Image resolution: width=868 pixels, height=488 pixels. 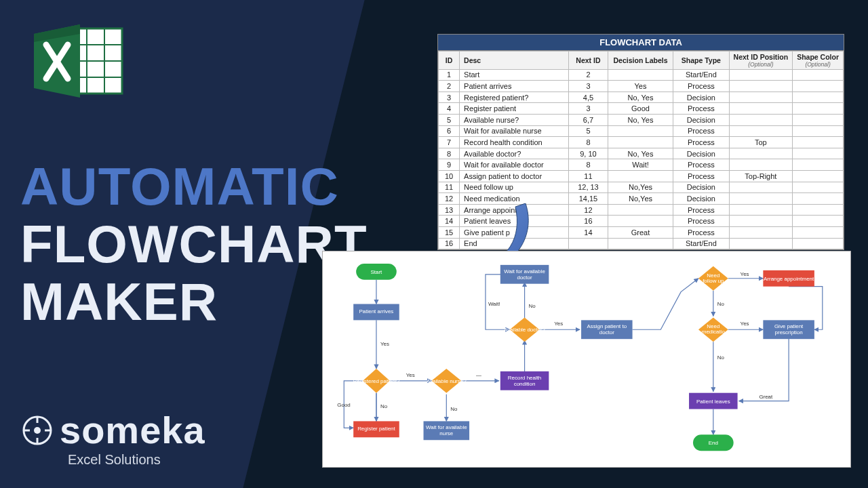 I want to click on svg-text: Patient leaves, so click(x=713, y=401).